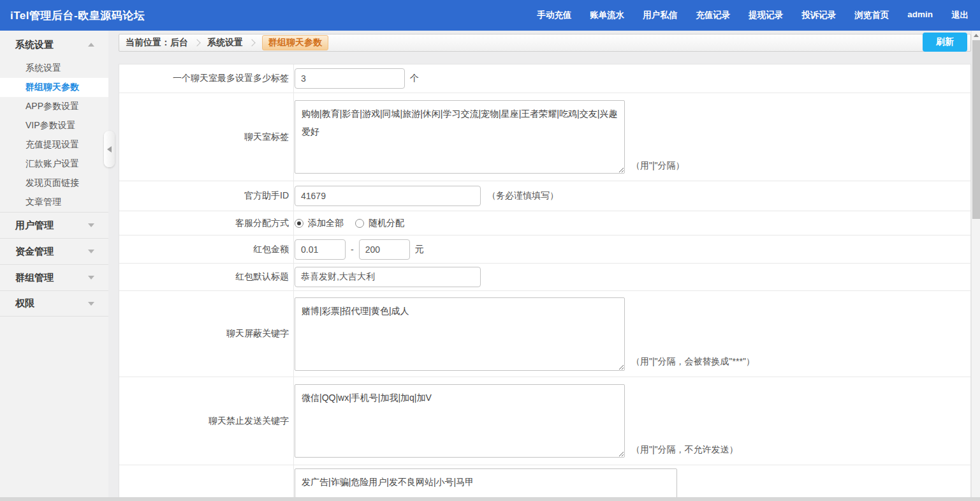 This screenshot has width=980, height=501. What do you see at coordinates (545, 250) in the screenshot?
I see `row-redpacket-amount: 红包金额 - 元` at bounding box center [545, 250].